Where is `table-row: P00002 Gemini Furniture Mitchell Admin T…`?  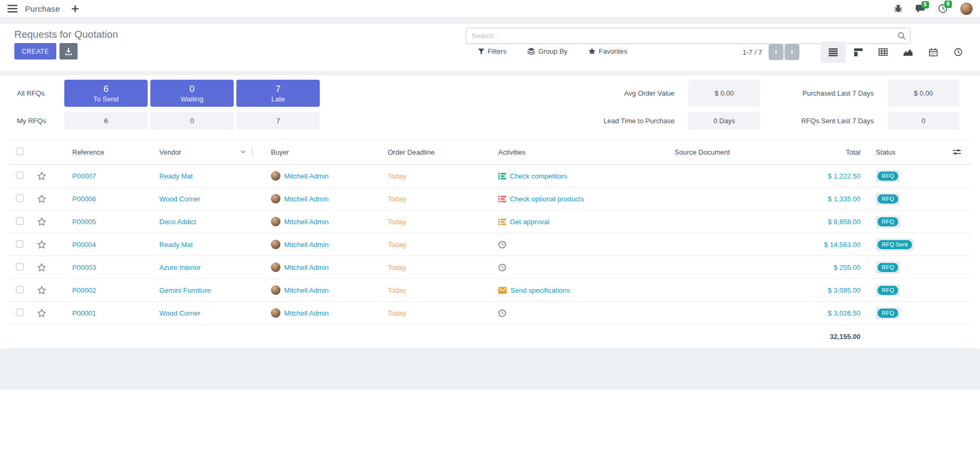 table-row: P00002 Gemini Furniture Mitchell Admin T… is located at coordinates (490, 290).